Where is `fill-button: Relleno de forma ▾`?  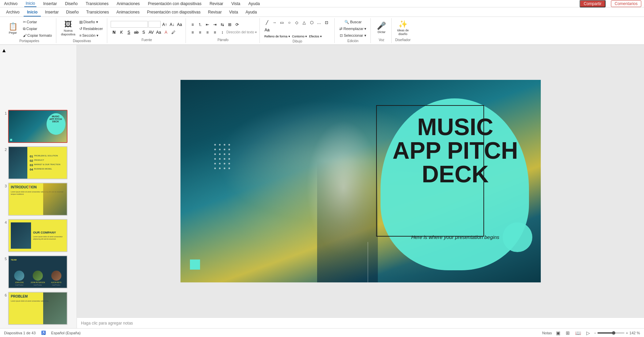
fill-button: Relleno de forma ▾ is located at coordinates (277, 36).